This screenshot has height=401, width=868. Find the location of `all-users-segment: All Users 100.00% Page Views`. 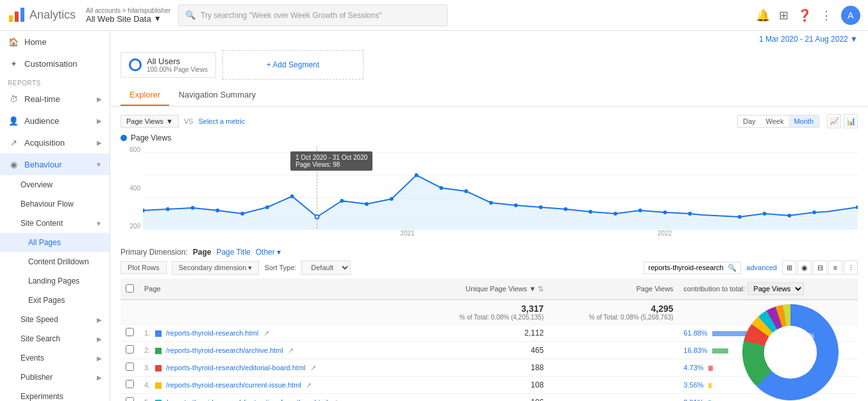

all-users-segment: All Users 100.00% Page Views is located at coordinates (168, 65).